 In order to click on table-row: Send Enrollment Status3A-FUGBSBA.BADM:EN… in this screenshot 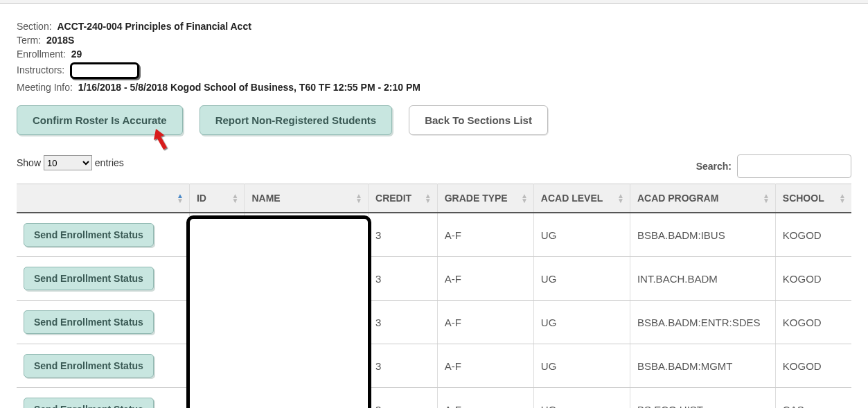, I will do `click(434, 323)`.